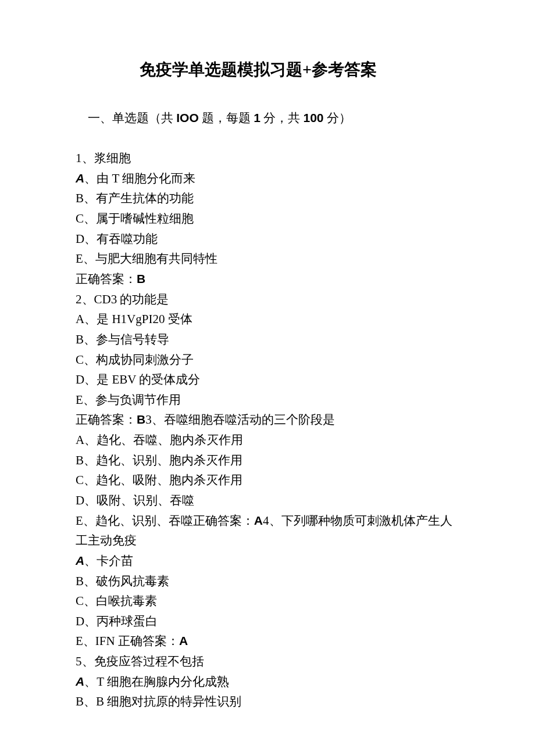 The height and width of the screenshot is (756, 535). I want to click on q4-option-c: C、白喉抗毒素, so click(268, 601).